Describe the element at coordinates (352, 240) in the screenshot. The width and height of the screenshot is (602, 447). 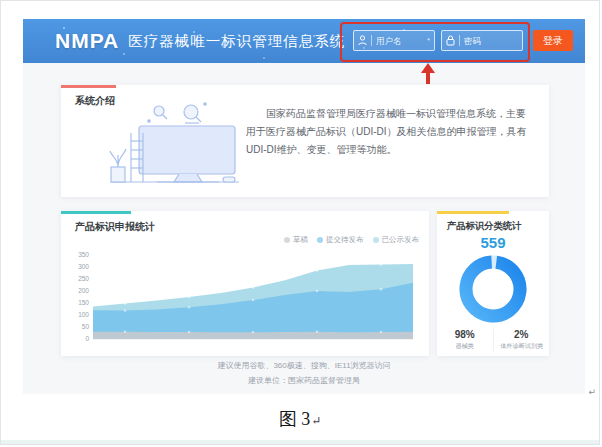
I see `chart-legend: 草稿提交待发布已公示发布` at that location.